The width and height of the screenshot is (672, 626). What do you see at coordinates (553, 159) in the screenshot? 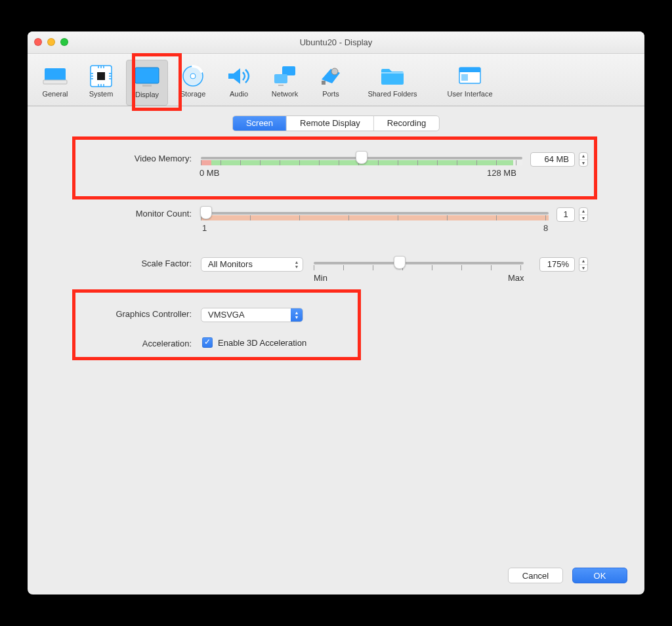
I see `video-memory-field: 64 MB` at bounding box center [553, 159].